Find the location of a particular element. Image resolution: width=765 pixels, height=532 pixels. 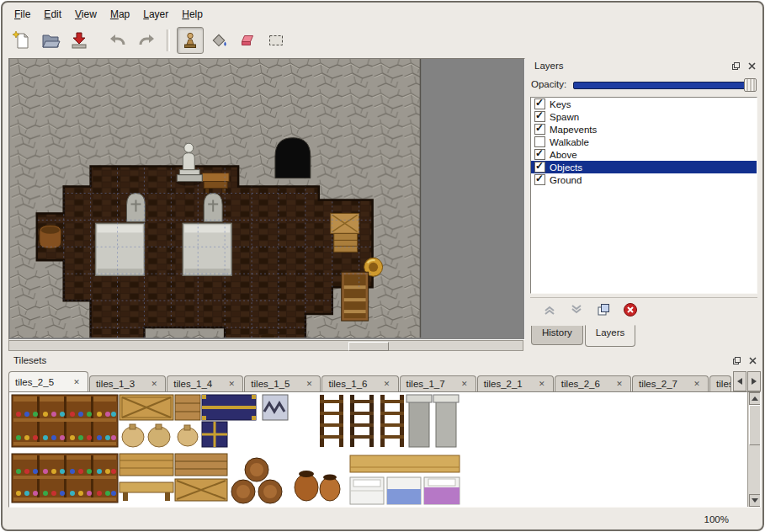

open-file-button is located at coordinates (50, 40).